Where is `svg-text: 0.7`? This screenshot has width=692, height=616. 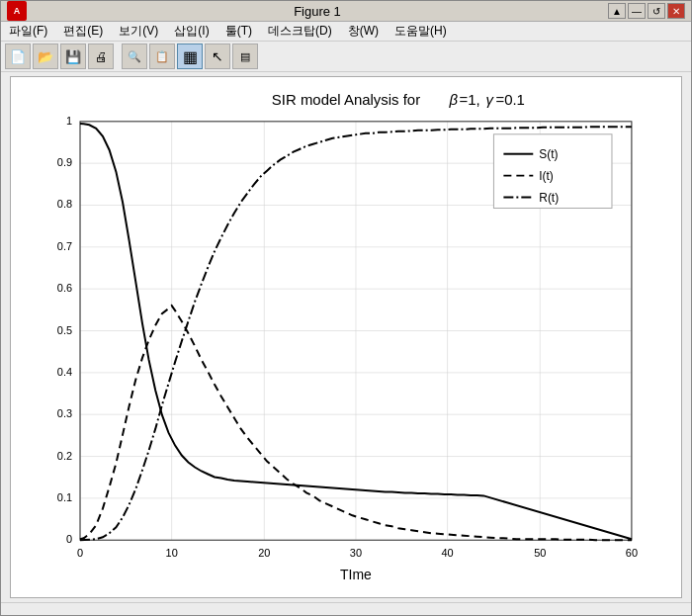
svg-text: 0.7 is located at coordinates (65, 246).